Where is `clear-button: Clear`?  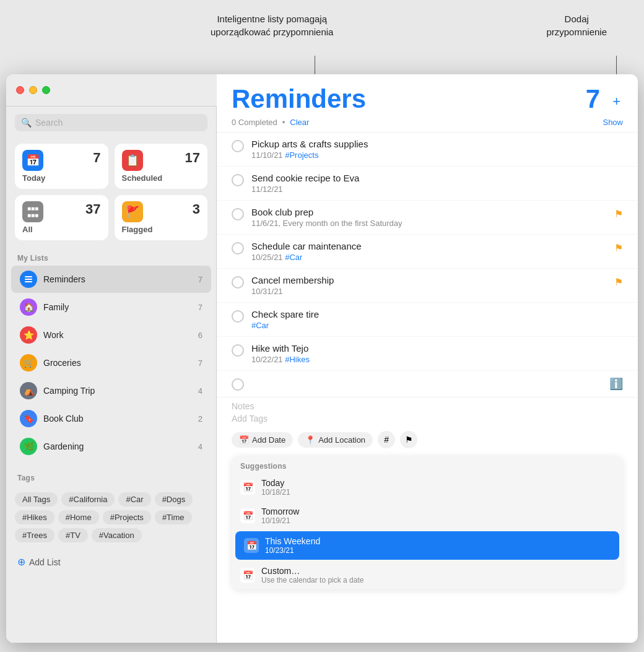
clear-button: Clear is located at coordinates (300, 123).